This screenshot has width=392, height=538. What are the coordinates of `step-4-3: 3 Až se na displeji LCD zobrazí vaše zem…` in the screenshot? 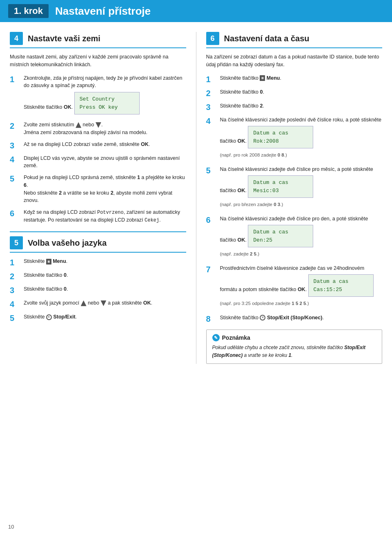 It's located at (98, 146).